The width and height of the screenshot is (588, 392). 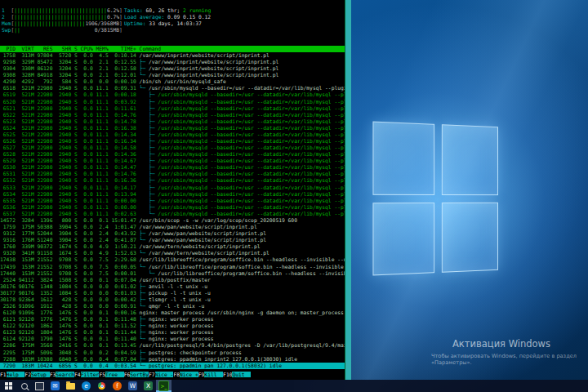 I want to click on process-row: 30178 92364 1612 428 S 0.0 0.0 0:00.42 ├…, so click(x=173, y=300).